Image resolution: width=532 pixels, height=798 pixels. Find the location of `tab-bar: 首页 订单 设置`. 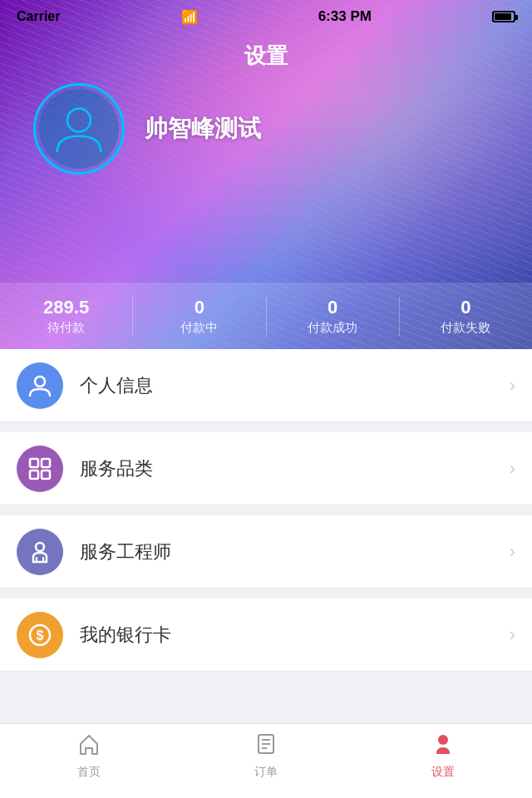

tab-bar: 首页 订单 设置 is located at coordinates (266, 761).